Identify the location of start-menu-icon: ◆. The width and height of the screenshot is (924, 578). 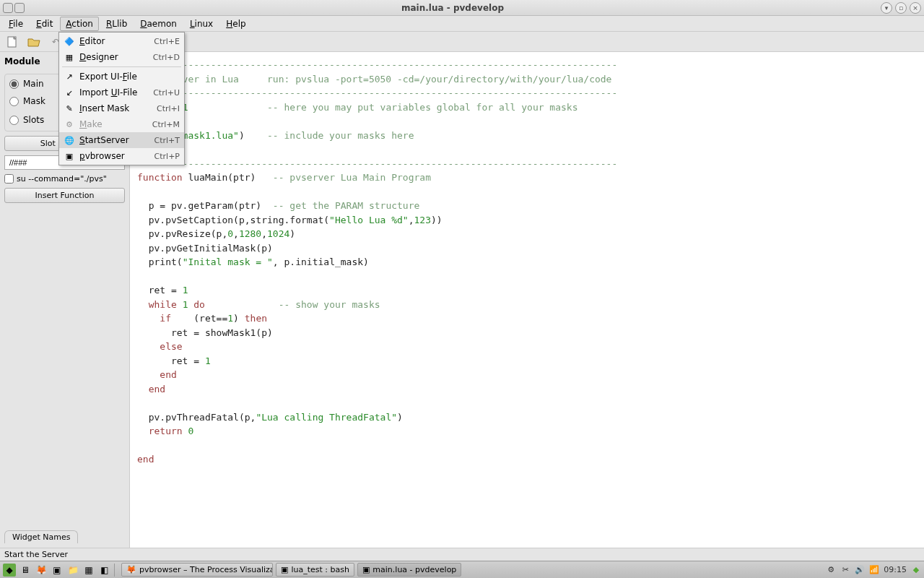
(9, 570).